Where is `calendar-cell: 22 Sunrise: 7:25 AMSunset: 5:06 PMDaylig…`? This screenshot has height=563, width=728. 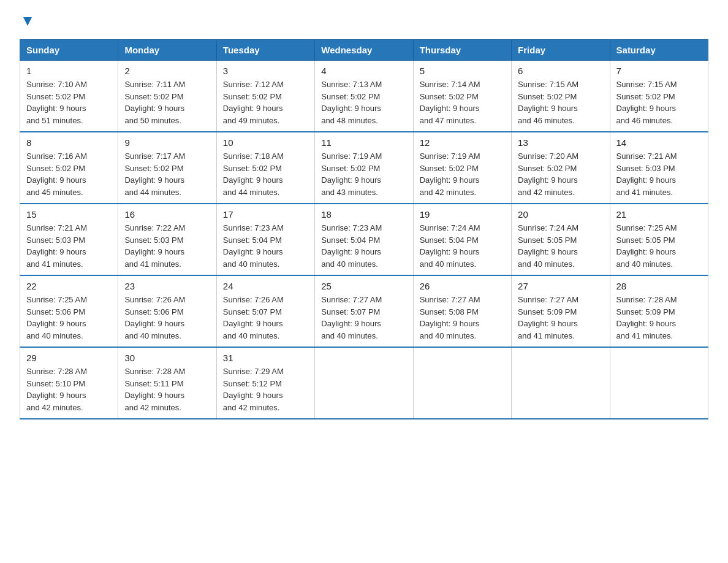 calendar-cell: 22 Sunrise: 7:25 AMSunset: 5:06 PMDaylig… is located at coordinates (69, 312).